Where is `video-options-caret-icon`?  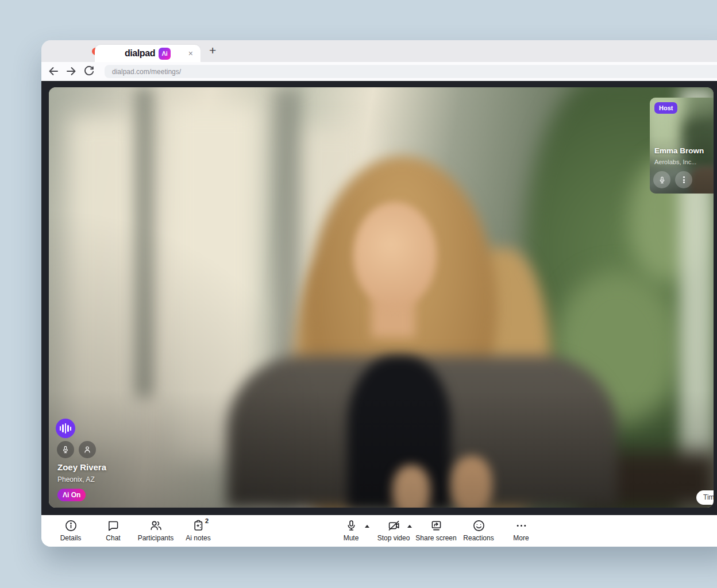
video-options-caret-icon is located at coordinates (410, 526).